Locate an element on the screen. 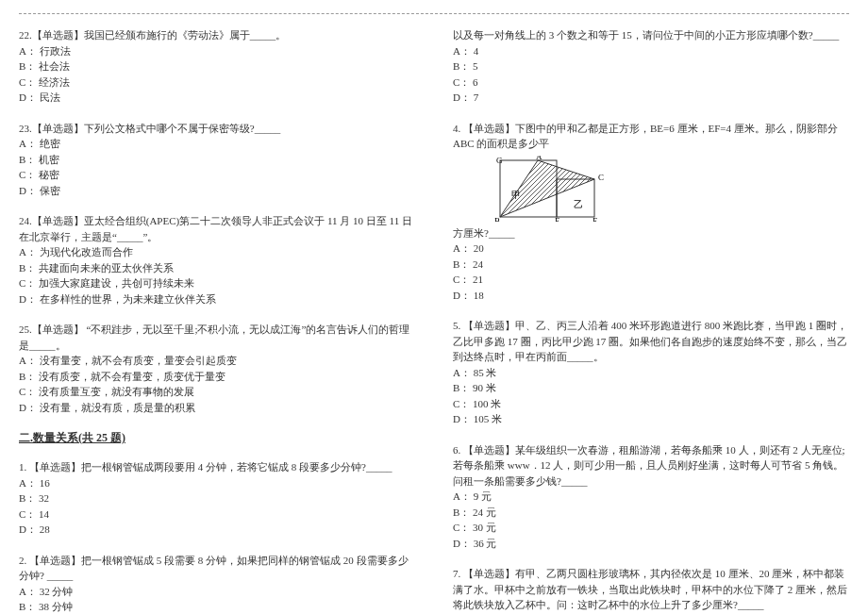  question-stem-cont: 方厘米?_____ is located at coordinates (651, 234).